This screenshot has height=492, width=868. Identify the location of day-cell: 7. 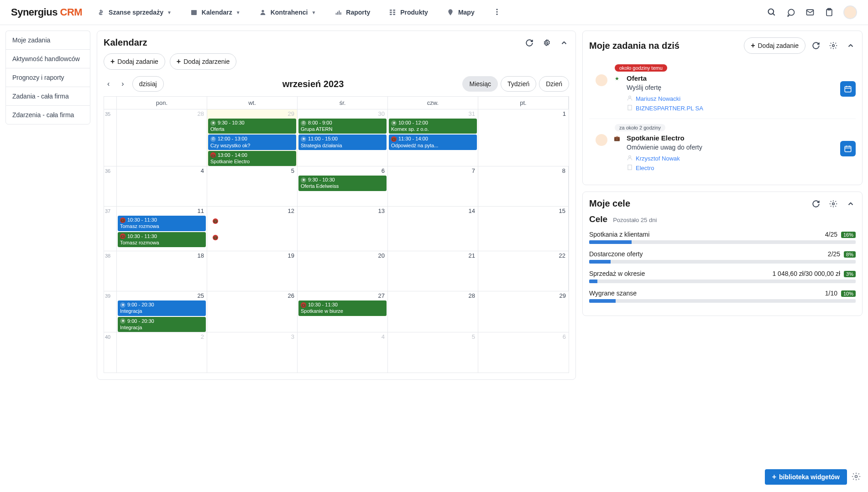
(433, 186).